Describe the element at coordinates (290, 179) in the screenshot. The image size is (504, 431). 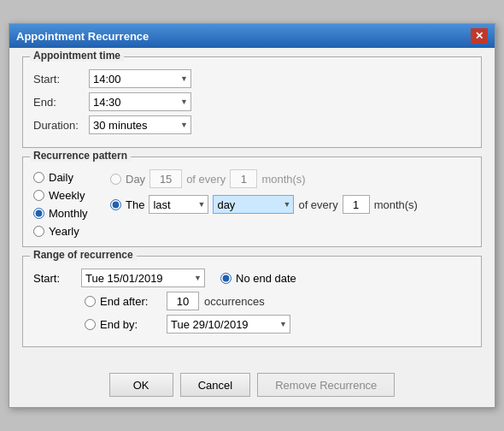
I see `day-of-month-row: Day of every month(s)` at that location.